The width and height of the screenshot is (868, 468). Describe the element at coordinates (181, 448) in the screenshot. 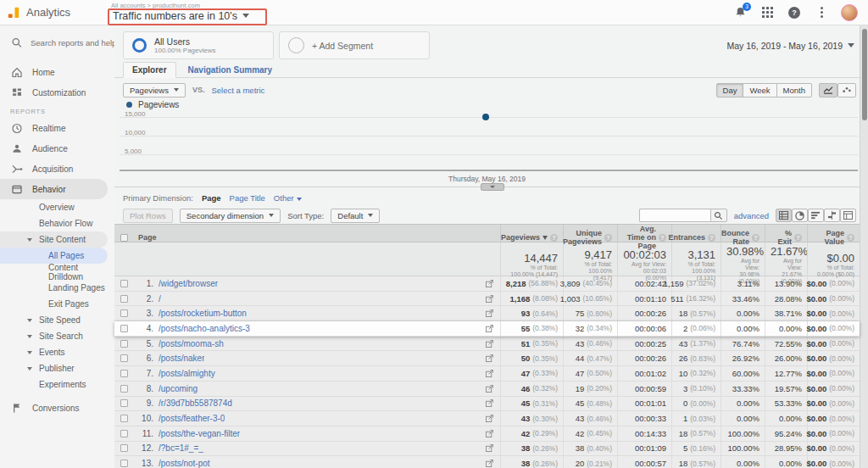

I see `page-link: /?bc=1#_=_` at that location.